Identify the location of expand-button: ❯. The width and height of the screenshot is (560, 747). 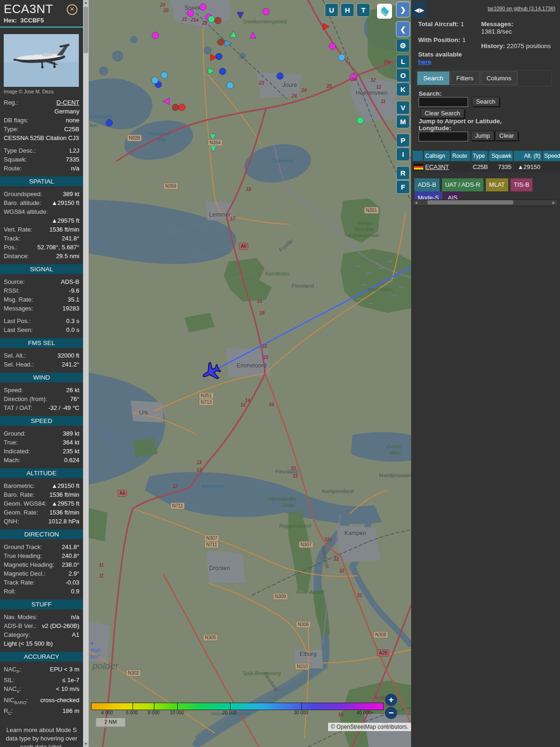
(403, 9).